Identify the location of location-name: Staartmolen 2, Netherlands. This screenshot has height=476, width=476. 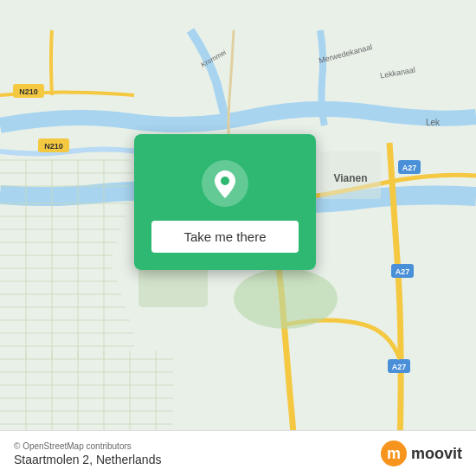
(87, 460).